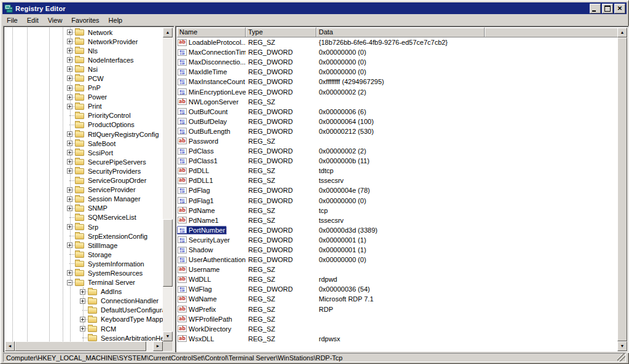 This screenshot has height=364, width=629. What do you see at coordinates (397, 299) in the screenshot?
I see `registry-value-row: abWdNameREG_SZMicrosoft RDP 7.1` at bounding box center [397, 299].